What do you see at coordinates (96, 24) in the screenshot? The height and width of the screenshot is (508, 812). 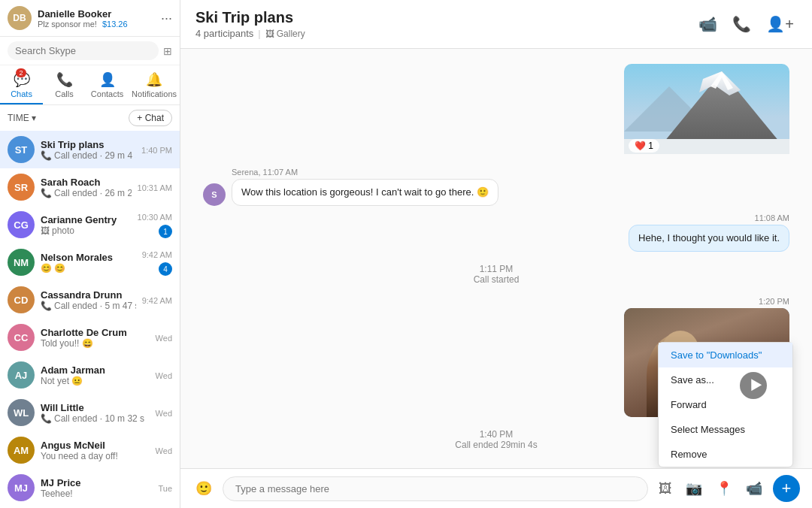 I see `profile-status: Plz sponsor me! $13.26` at bounding box center [96, 24].